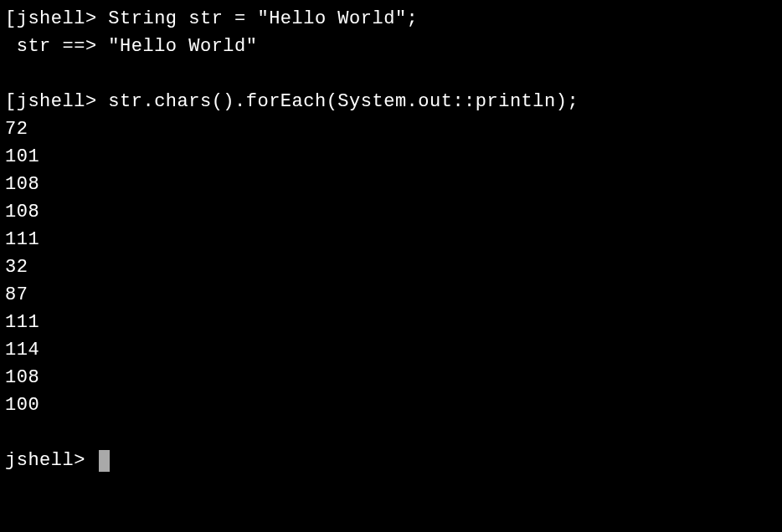  I want to click on result-line-1: str ==> "Hello World", so click(391, 47).